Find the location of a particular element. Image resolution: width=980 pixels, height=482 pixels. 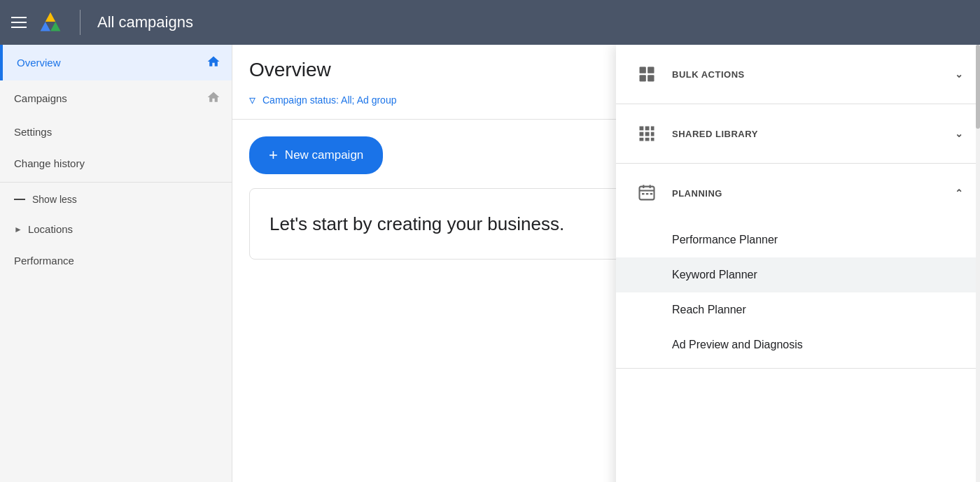

planning-icon is located at coordinates (647, 193).